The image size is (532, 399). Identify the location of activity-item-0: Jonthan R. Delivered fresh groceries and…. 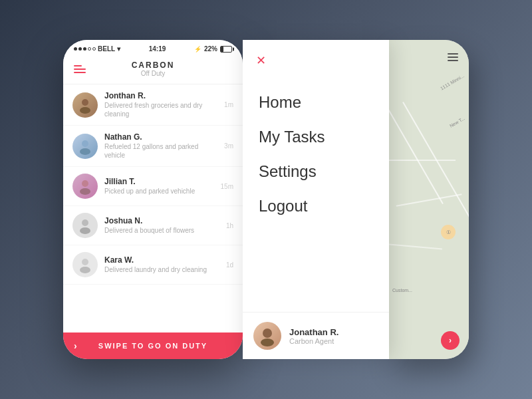
(153, 105).